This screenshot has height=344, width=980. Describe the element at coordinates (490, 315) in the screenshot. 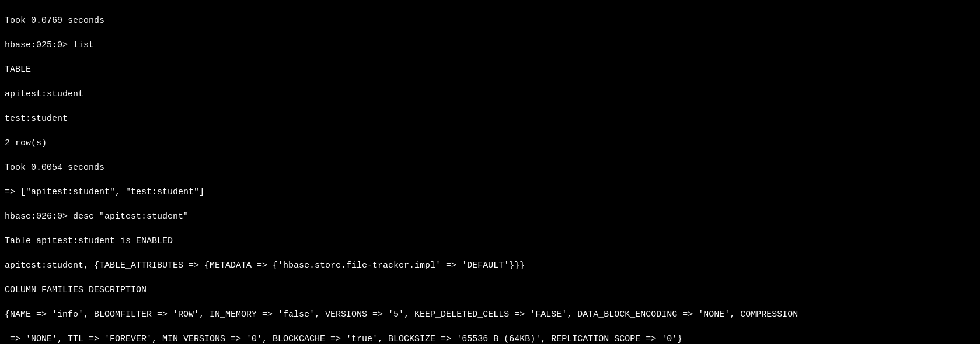

I see `terminal-line: {NAME => 'info', BLOOMFILTER => 'ROW', I…` at that location.